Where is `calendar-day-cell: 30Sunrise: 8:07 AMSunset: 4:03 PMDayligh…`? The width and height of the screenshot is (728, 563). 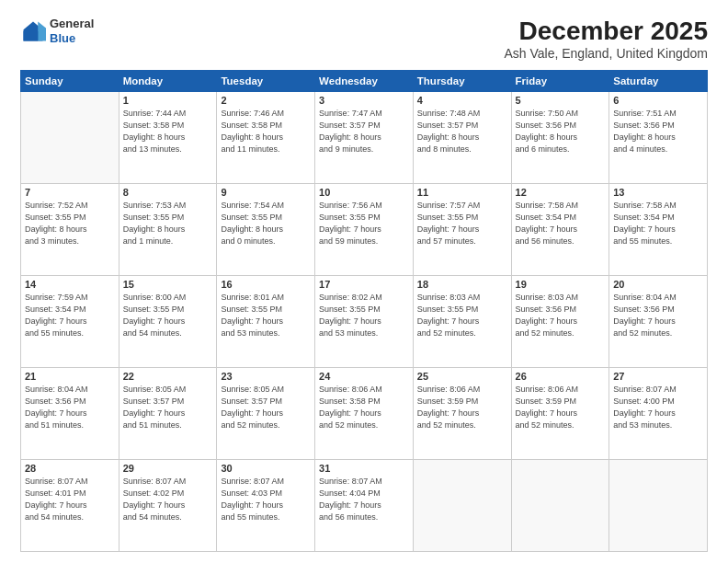
calendar-day-cell: 30Sunrise: 8:07 AMSunset: 4:03 PMDayligh… is located at coordinates (267, 506).